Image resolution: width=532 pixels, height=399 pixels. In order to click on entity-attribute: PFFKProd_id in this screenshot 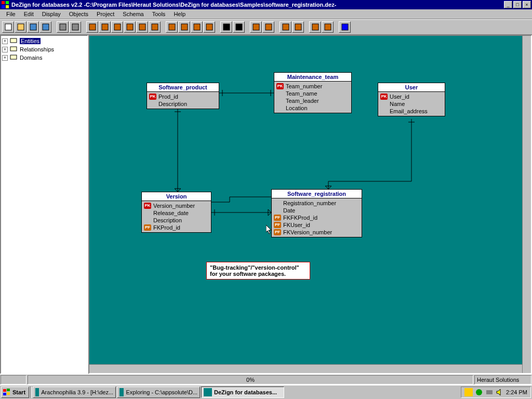, I will do `click(177, 228)`.